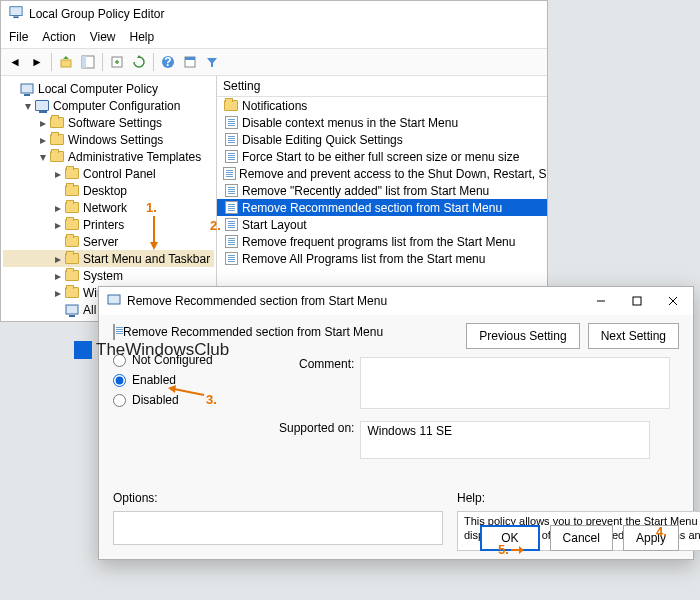 Image resolution: width=700 pixels, height=600 pixels. I want to click on list-item: Force Start to be either full screen siz…, so click(382, 156).